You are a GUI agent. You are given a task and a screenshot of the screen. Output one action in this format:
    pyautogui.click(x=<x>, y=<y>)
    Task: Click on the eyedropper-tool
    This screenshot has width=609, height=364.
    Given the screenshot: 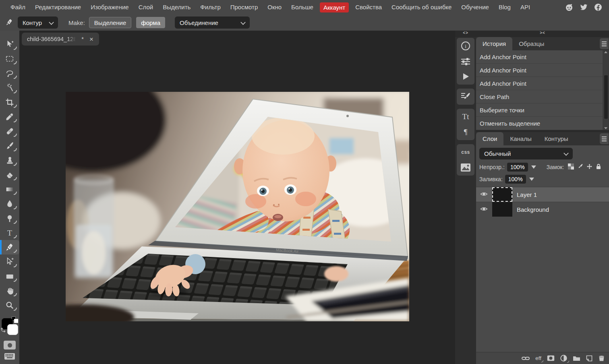 What is the action you would take?
    pyautogui.click(x=10, y=117)
    